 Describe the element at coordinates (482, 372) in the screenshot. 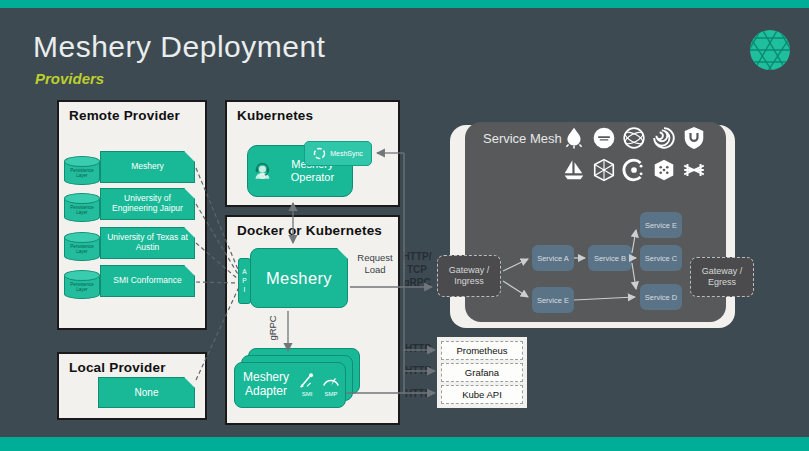

I see `grafana-box: Grafana` at that location.